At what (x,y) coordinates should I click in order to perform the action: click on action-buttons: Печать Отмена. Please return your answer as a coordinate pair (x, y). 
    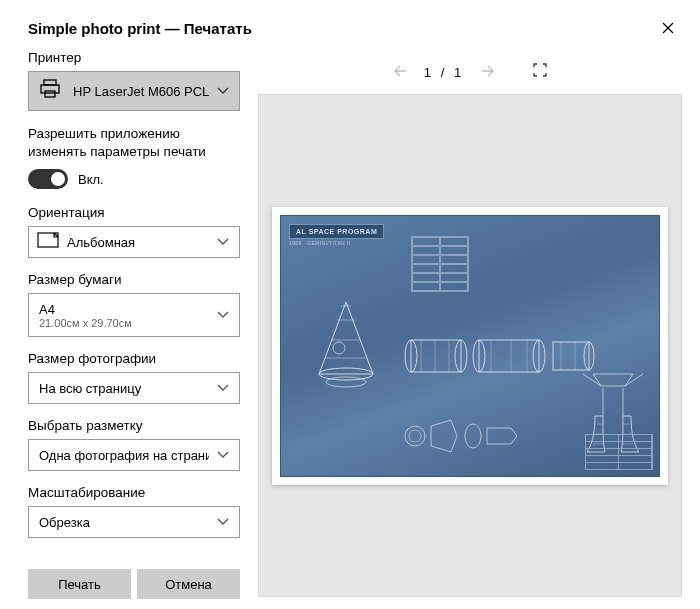
    Looking at the image, I should click on (134, 589).